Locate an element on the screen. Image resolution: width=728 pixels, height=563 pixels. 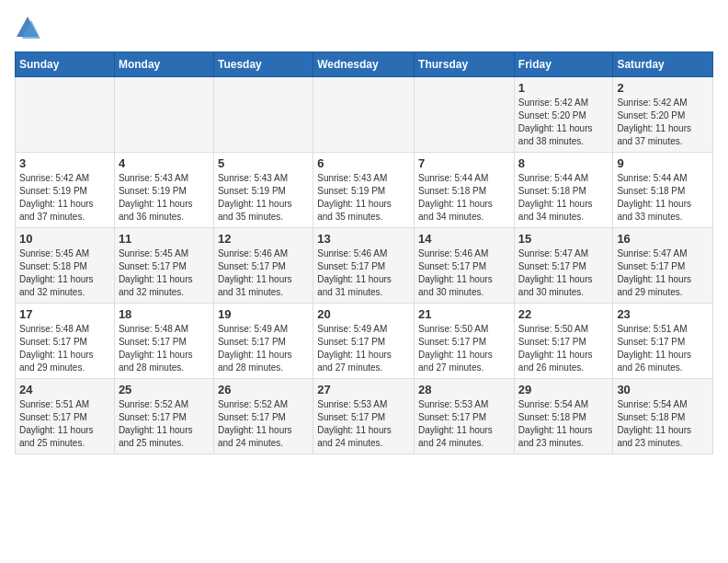
calendar-cell: 9Sunrise: 5:44 AMSunset: 5:18 PMDaylight… is located at coordinates (664, 190).